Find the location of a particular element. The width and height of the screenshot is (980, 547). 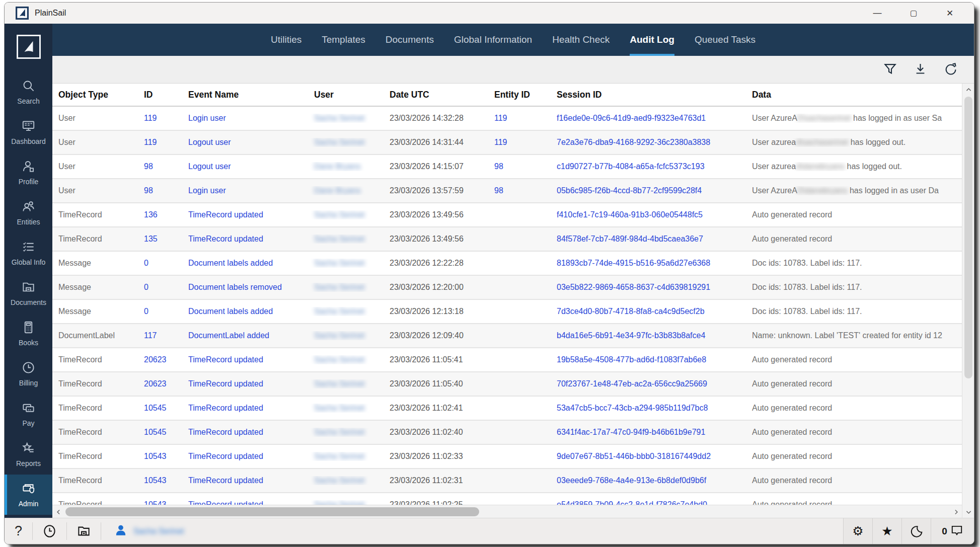

cell-session-id-link: 19b58a5e-4508-477b-ad6d-f1083f7ab6e8 is located at coordinates (648, 360).